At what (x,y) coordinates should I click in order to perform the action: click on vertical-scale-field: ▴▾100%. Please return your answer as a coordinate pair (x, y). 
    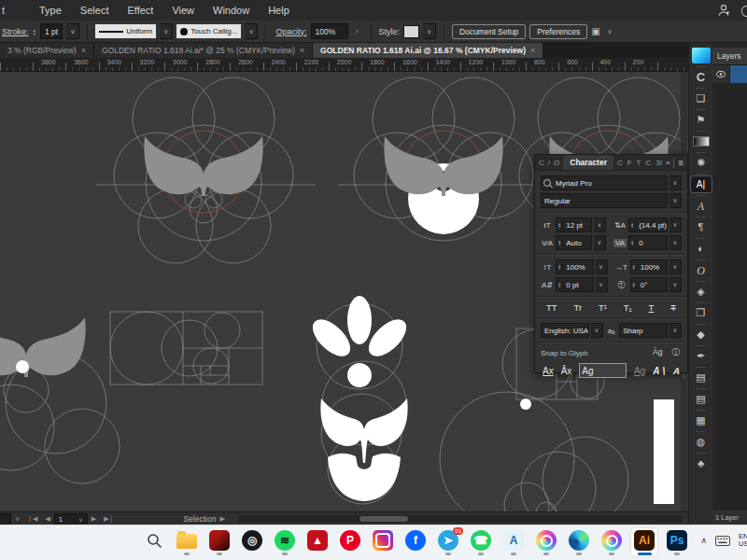
    Looking at the image, I should click on (575, 267).